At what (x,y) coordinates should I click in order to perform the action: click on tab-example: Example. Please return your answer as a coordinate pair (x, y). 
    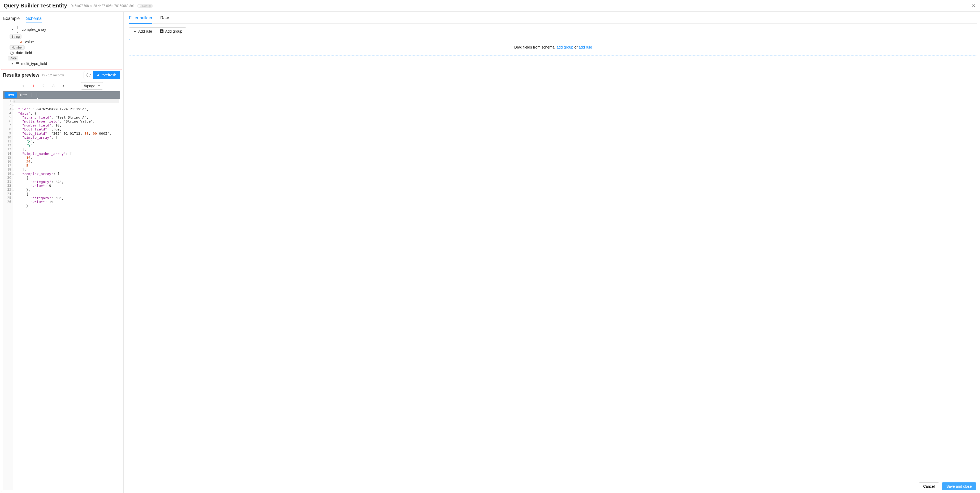
    Looking at the image, I should click on (11, 19).